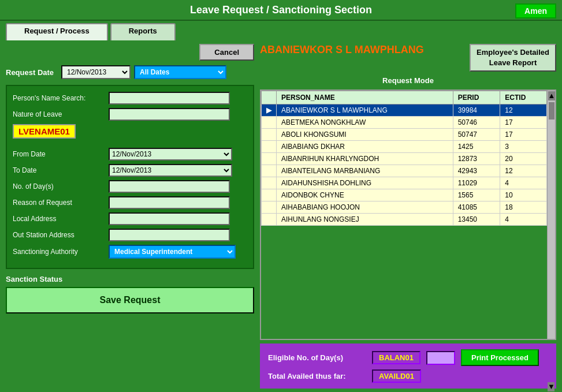  What do you see at coordinates (477, 184) in the screenshot?
I see `row-perid: 11029` at bounding box center [477, 184].